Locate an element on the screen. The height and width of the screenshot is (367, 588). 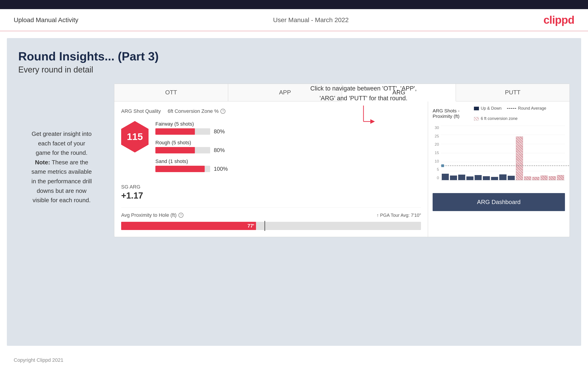
y-20: 20 is located at coordinates (437, 145).